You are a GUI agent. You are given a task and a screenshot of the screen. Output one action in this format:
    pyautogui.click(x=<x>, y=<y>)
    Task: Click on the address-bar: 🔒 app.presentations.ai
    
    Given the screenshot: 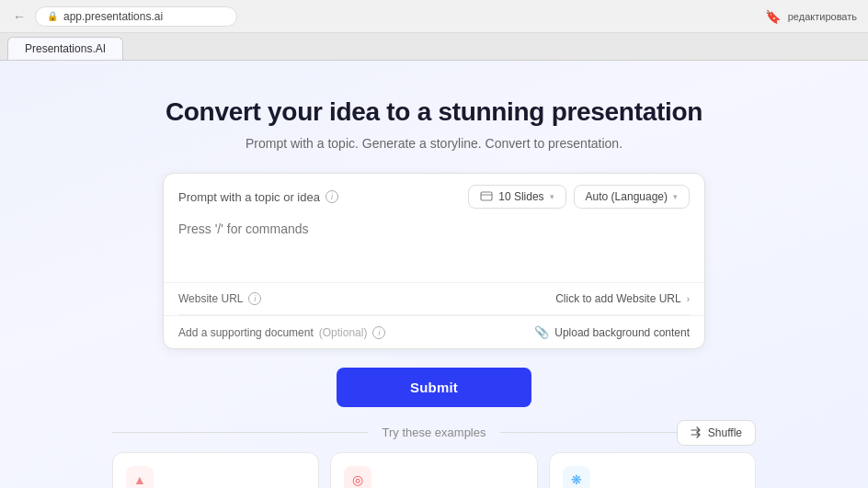 What is the action you would take?
    pyautogui.click(x=136, y=17)
    